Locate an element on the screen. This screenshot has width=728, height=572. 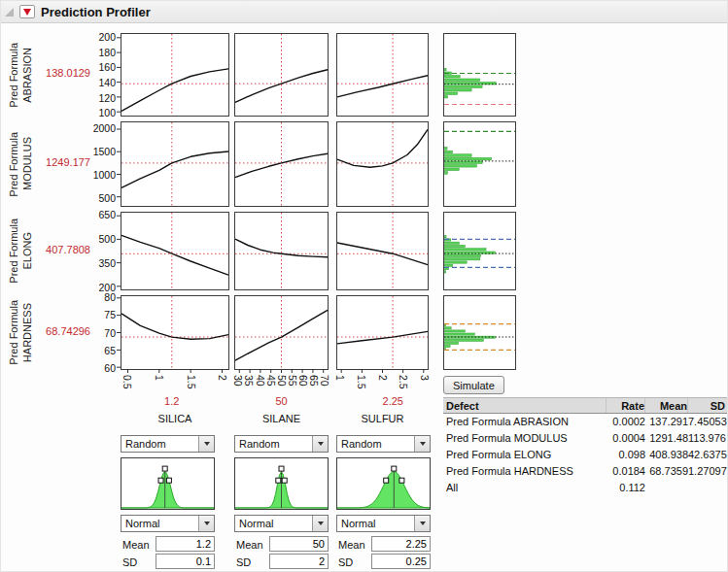
cell-mean: 1291.48 is located at coordinates (667, 439).